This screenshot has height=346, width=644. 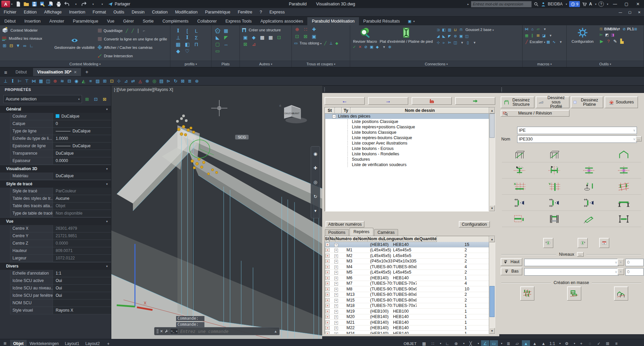 I want to click on chart-icon: ▙, so click(x=622, y=41).